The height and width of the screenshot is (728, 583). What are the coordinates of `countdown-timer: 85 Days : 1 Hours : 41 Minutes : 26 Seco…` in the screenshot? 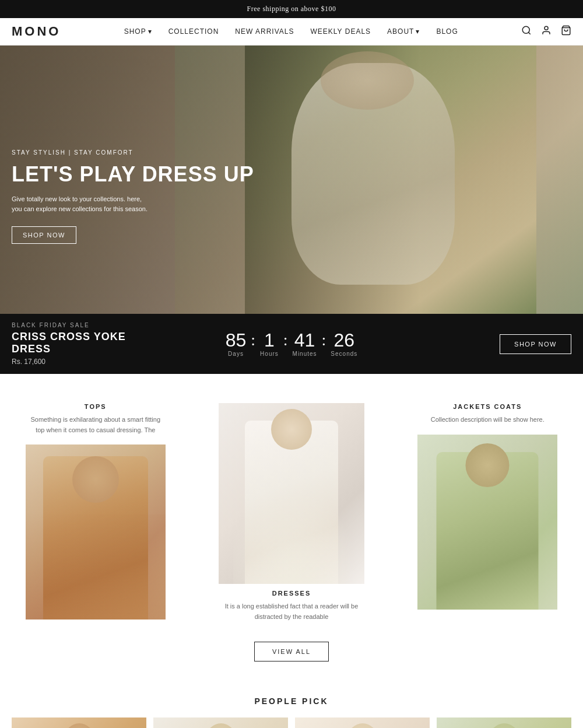 It's located at (292, 344).